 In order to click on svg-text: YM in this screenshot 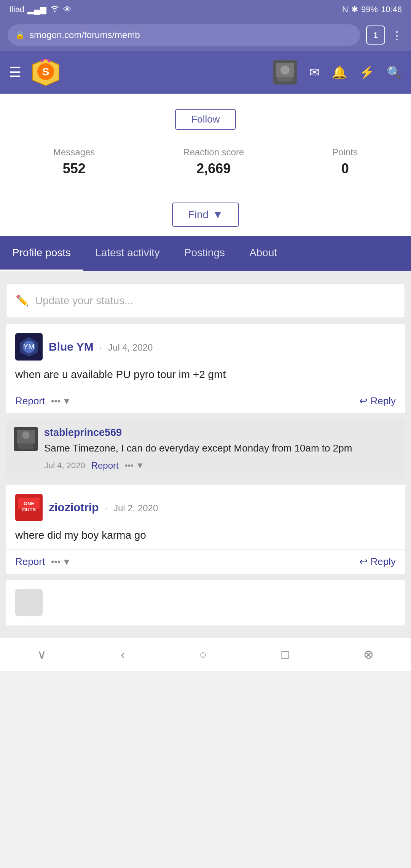, I will do `click(29, 346)`.